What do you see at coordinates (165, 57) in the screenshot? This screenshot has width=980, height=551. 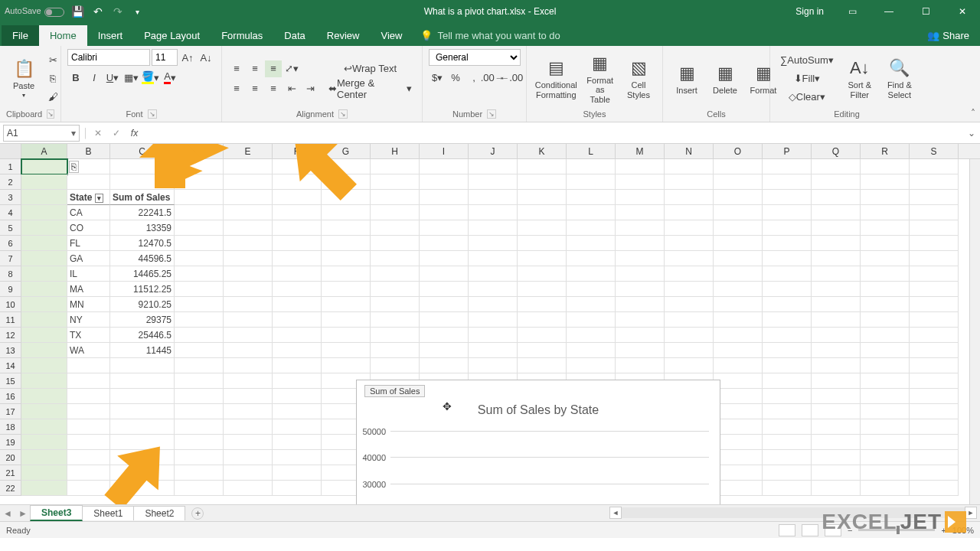 I see `font-size-input` at bounding box center [165, 57].